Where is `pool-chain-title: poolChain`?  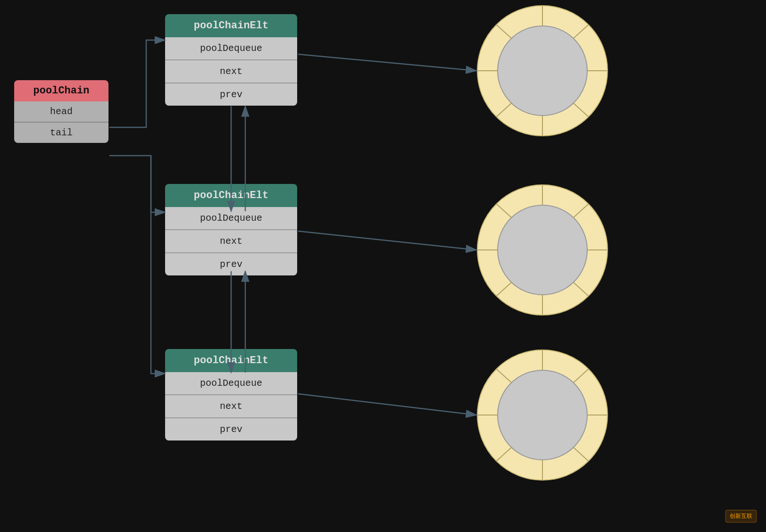 pool-chain-title: poolChain is located at coordinates (61, 91).